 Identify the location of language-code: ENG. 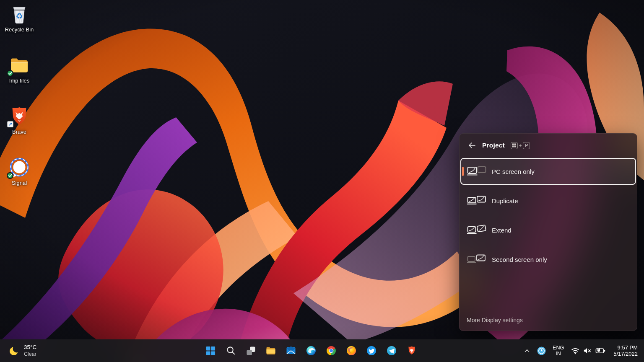
(558, 348).